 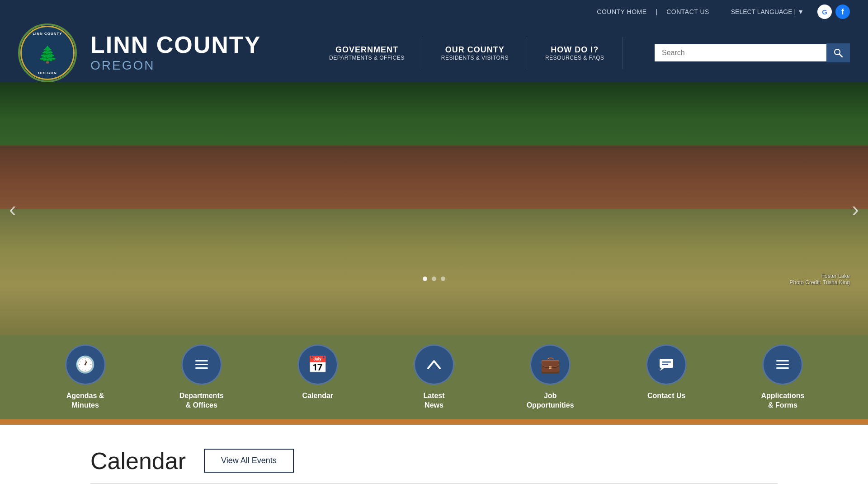 What do you see at coordinates (47, 53) in the screenshot?
I see `site-logo: LINN COUNTY 🌲 OREGON` at bounding box center [47, 53].